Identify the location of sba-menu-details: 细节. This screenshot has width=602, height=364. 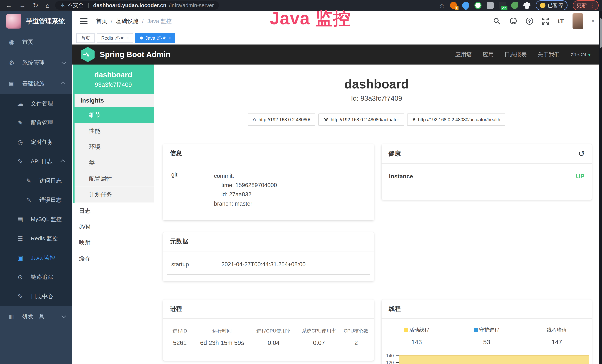
(114, 115).